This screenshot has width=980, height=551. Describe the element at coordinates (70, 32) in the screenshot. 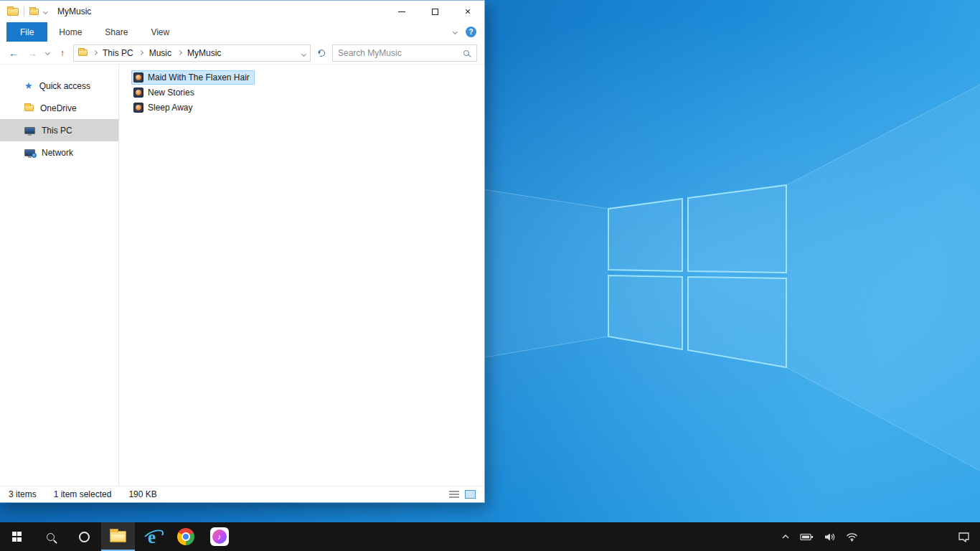

I see `tab-home: Home` at that location.